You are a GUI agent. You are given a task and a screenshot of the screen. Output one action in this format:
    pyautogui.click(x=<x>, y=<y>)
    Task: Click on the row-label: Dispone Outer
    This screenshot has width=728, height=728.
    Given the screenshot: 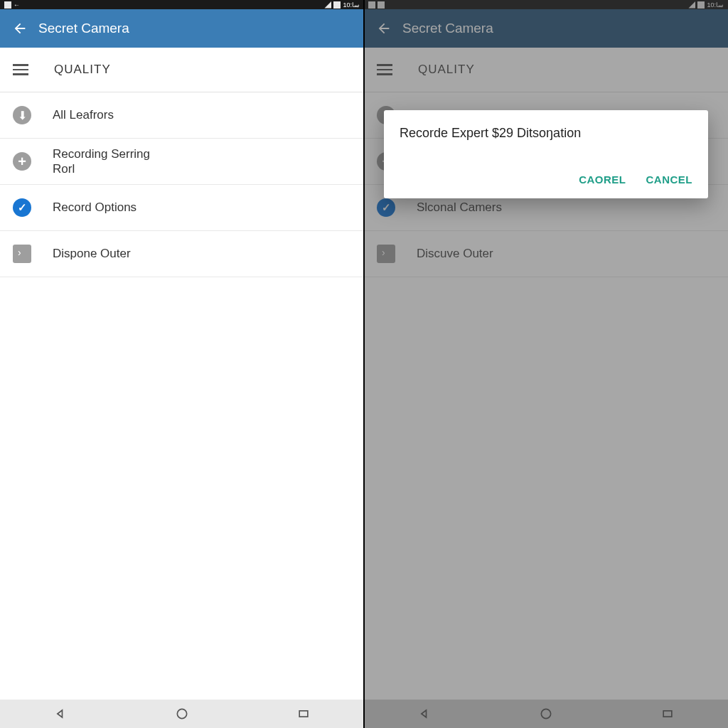 What is the action you would take?
    pyautogui.click(x=92, y=253)
    